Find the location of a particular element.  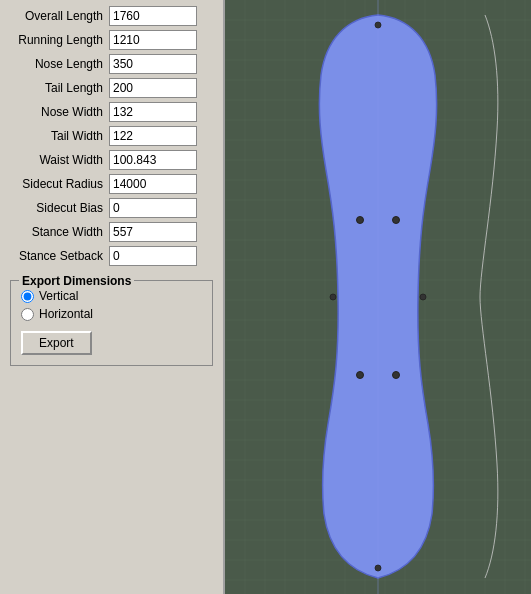

overall-length-row: Overall Length is located at coordinates (112, 16).